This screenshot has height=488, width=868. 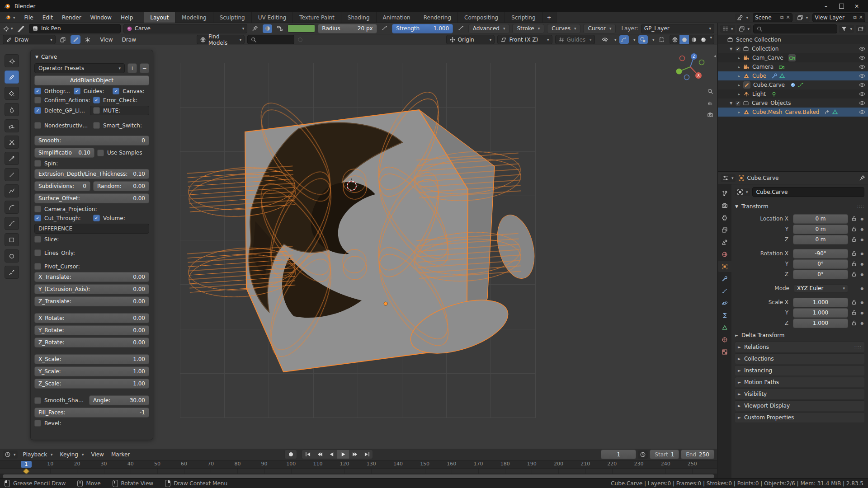 I want to click on shading-material-icon, so click(x=693, y=40).